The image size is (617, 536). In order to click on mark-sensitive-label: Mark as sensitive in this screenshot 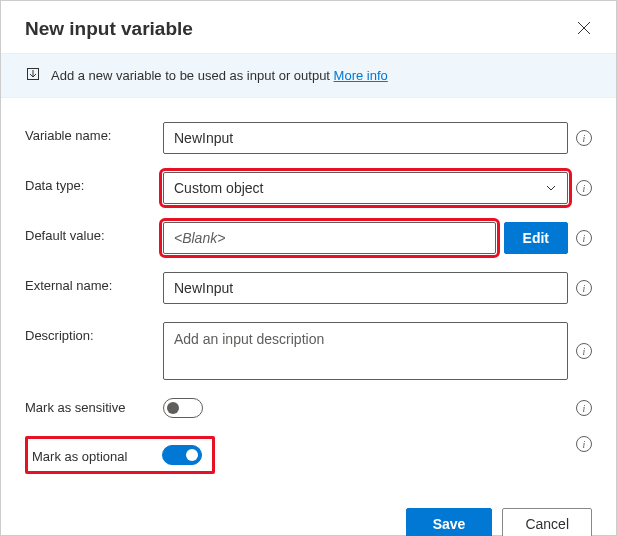, I will do `click(90, 406)`.